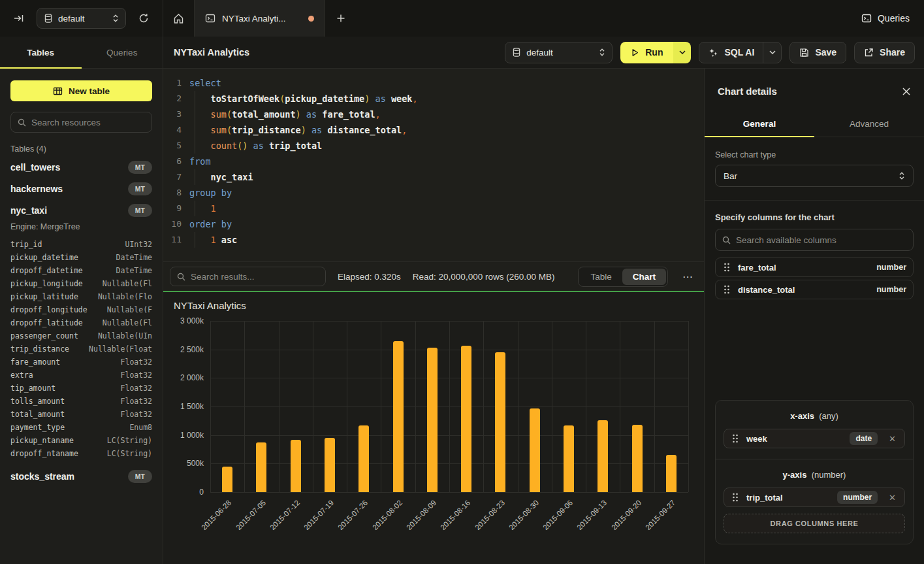 Image resolution: width=924 pixels, height=564 pixels. I want to click on x-tick-label: 2015-06-28, so click(217, 515).